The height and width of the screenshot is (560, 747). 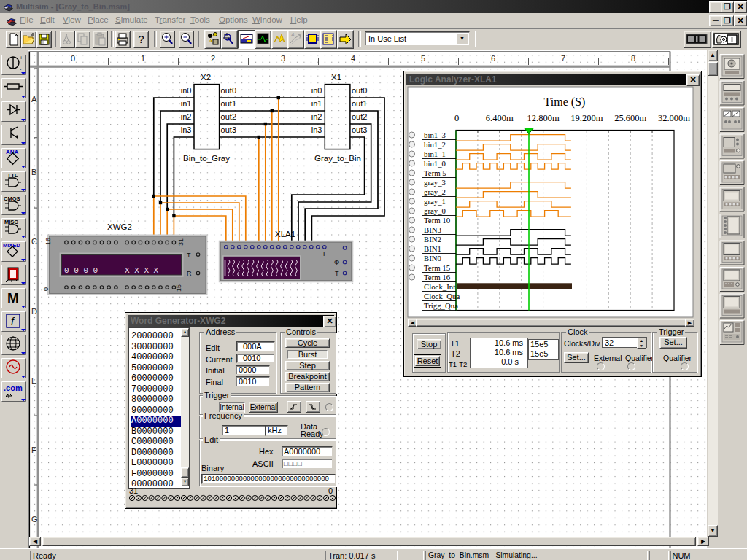 What do you see at coordinates (674, 118) in the screenshot?
I see `svg-text: 32.000m` at bounding box center [674, 118].